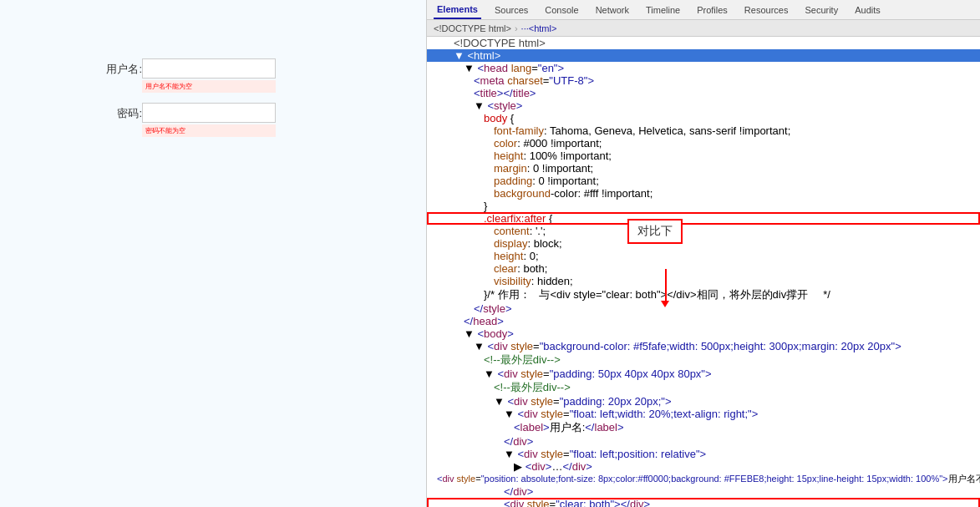  I want to click on code-line: display: block;, so click(703, 244).